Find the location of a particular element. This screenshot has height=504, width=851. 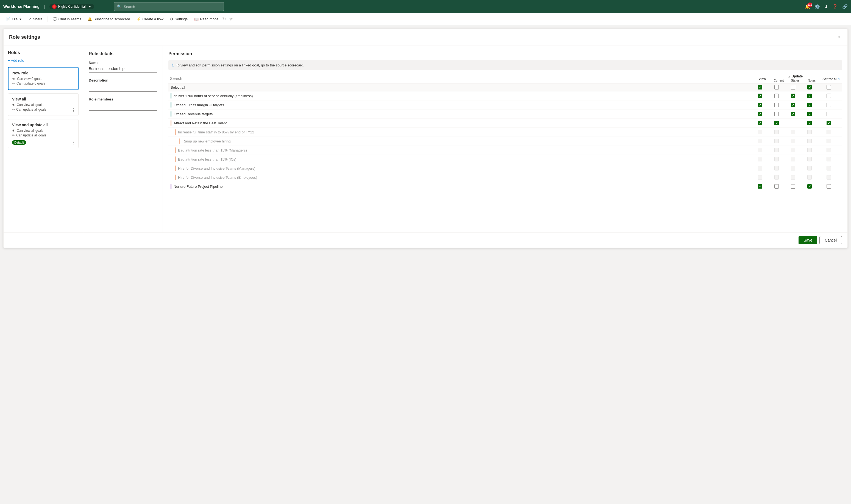

select-all-view-checkbox is located at coordinates (760, 87).